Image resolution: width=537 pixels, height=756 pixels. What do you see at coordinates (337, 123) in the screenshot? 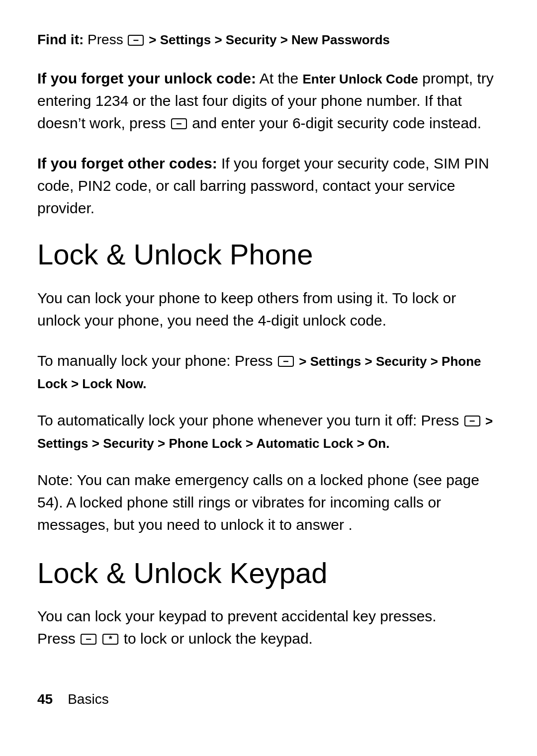
I see `forget-unlock-rest: and enter your 6-digit security code ins…` at bounding box center [337, 123].